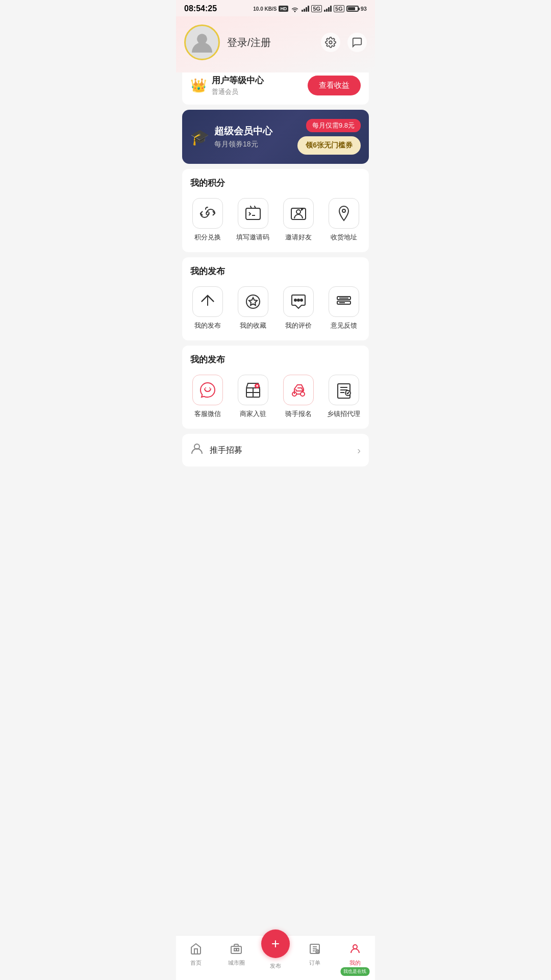 This screenshot has height=980, width=551. Describe the element at coordinates (276, 137) in the screenshot. I see `vip-card: 🎓 超级会员中心 每月领券18元 每月仅需9.8元 领6张无门槛券` at that location.